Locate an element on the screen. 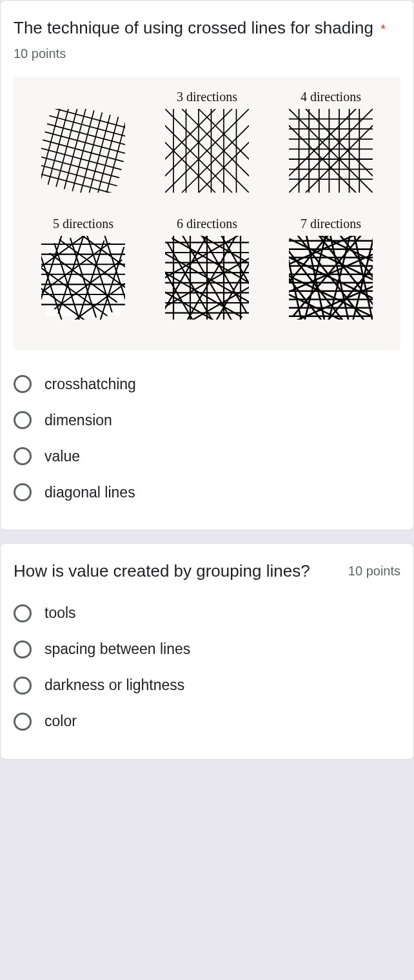 The width and height of the screenshot is (414, 980). option-label: tools is located at coordinates (61, 613).